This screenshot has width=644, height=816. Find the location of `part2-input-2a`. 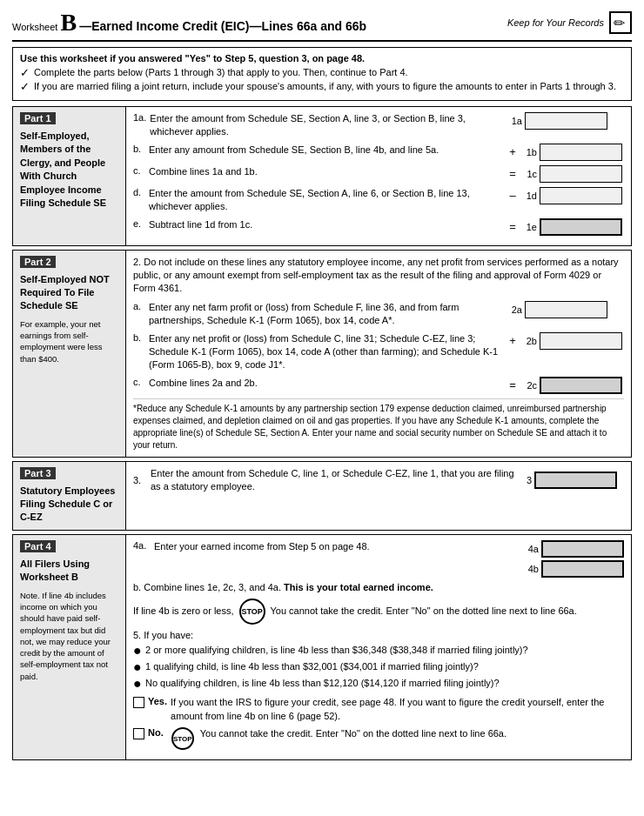

part2-input-2a is located at coordinates (566, 310).